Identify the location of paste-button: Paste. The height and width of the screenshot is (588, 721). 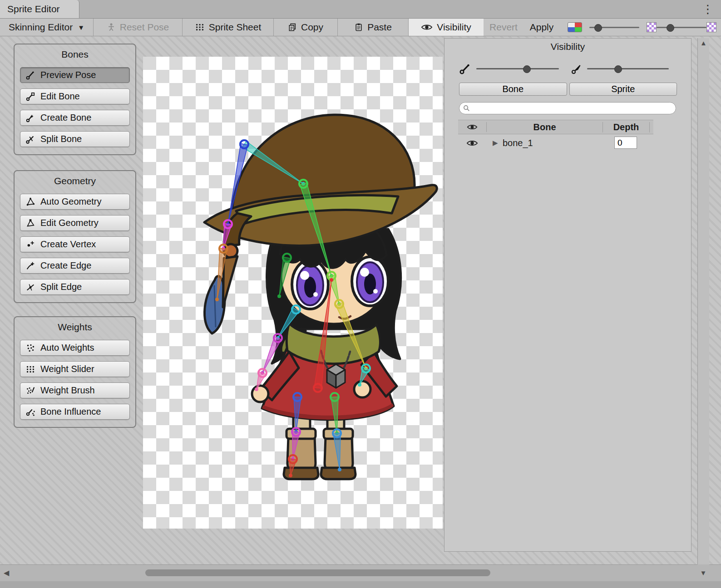
(373, 27).